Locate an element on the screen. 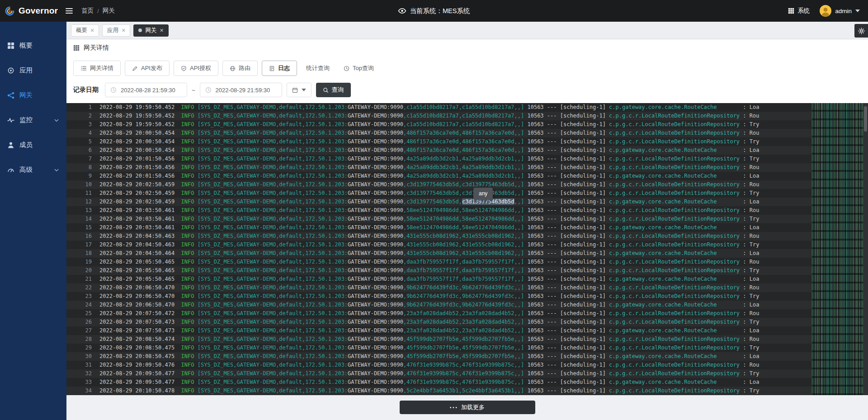 The width and height of the screenshot is (868, 420). open-tabs-bar: 概要 × 应用 × 网关 × is located at coordinates (467, 31).